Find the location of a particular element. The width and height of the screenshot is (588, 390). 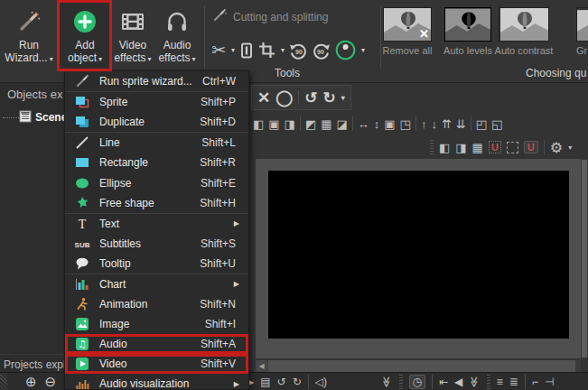

selection-dashed-icon is located at coordinates (513, 148).